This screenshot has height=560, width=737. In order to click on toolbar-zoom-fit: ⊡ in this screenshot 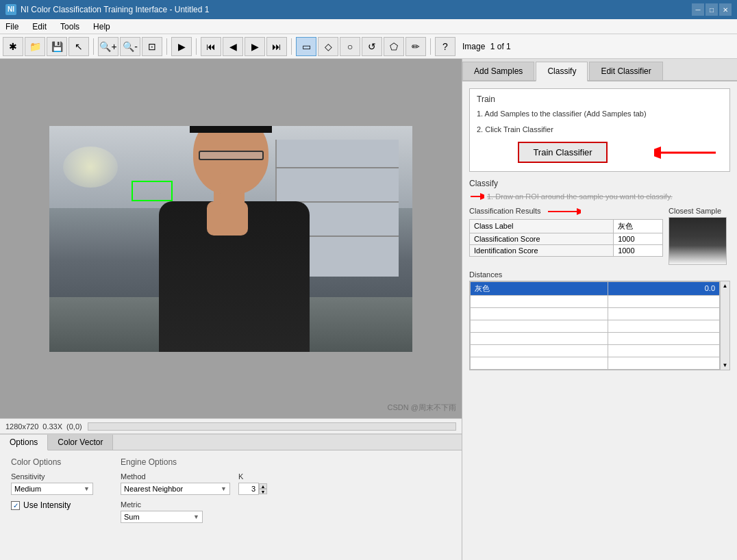, I will do `click(152, 47)`.